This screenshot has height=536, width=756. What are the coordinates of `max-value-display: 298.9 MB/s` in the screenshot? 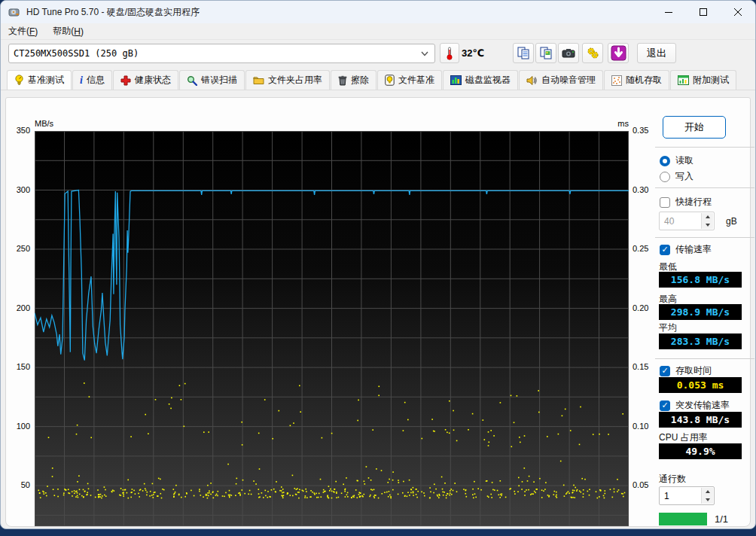 It's located at (700, 312).